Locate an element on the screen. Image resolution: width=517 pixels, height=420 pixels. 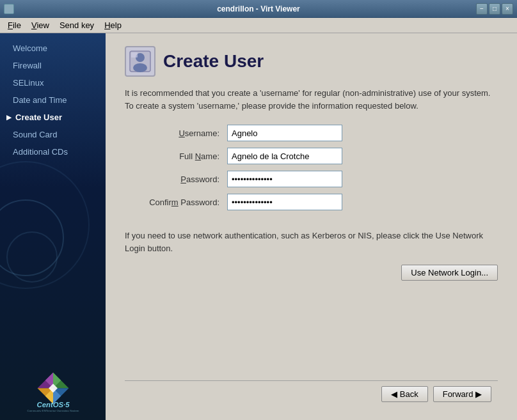
fullname-label: Full Name: is located at coordinates (176, 156).